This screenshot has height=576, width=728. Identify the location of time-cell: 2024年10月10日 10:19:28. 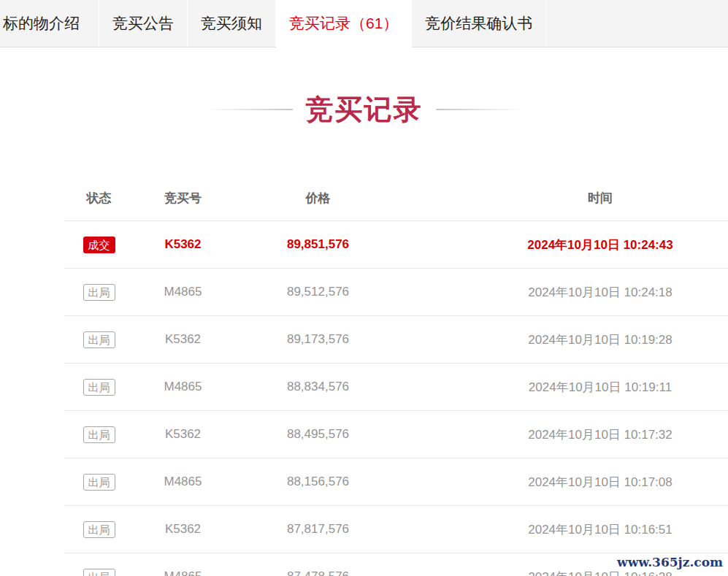
(600, 340).